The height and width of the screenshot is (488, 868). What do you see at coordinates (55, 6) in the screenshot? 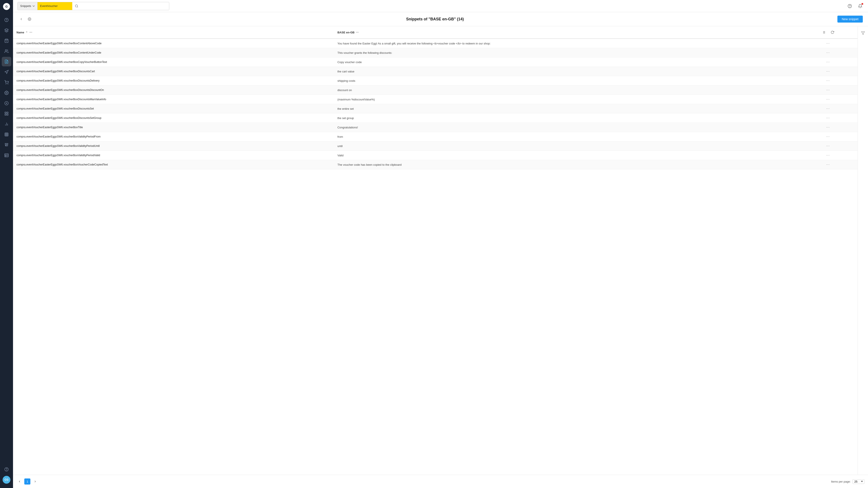
I see `search-input-value: EventVoucher` at bounding box center [55, 6].